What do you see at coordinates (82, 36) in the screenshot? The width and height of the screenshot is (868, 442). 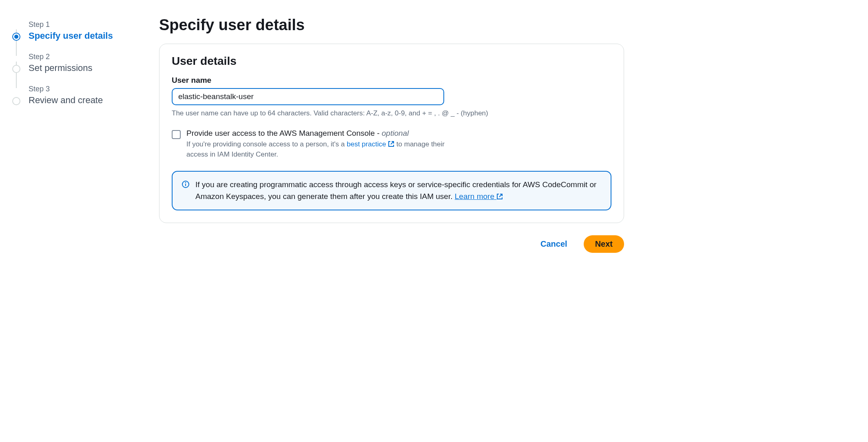 I see `step-title: Specify user details` at bounding box center [82, 36].